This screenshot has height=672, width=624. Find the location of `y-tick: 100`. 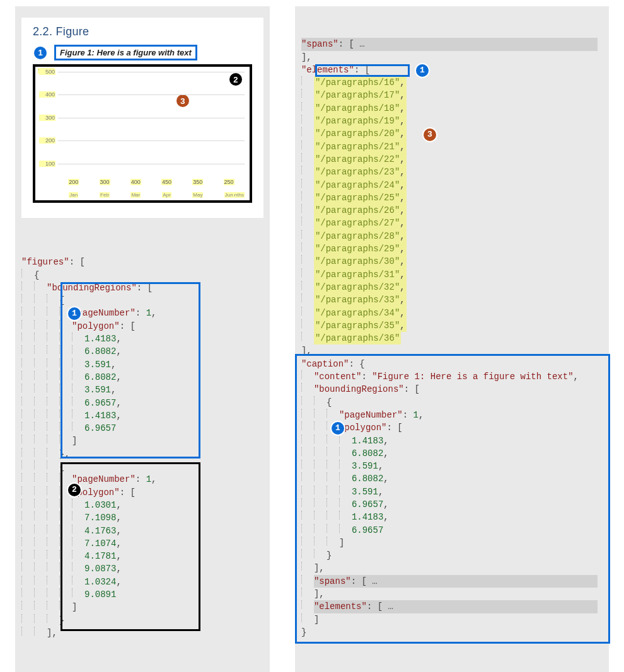

y-tick: 100 is located at coordinates (47, 164).